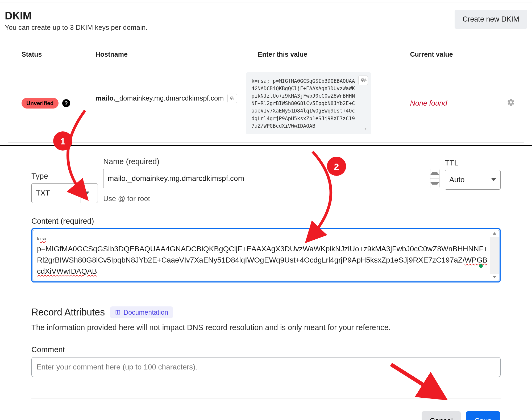 The width and height of the screenshot is (532, 420). What do you see at coordinates (435, 173) in the screenshot?
I see `stepper-up-icon` at bounding box center [435, 173].